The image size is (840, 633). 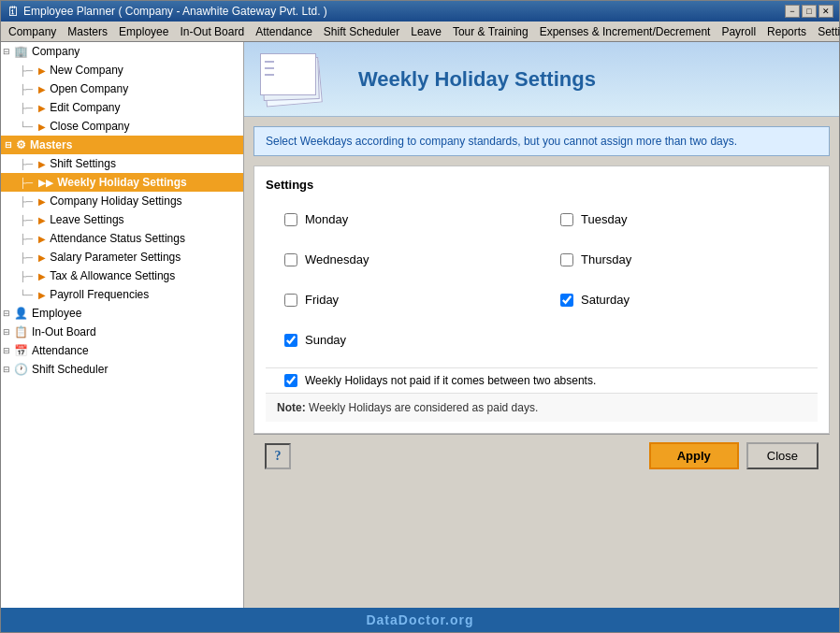 What do you see at coordinates (21, 313) in the screenshot?
I see `employee-icon: 👤` at bounding box center [21, 313].